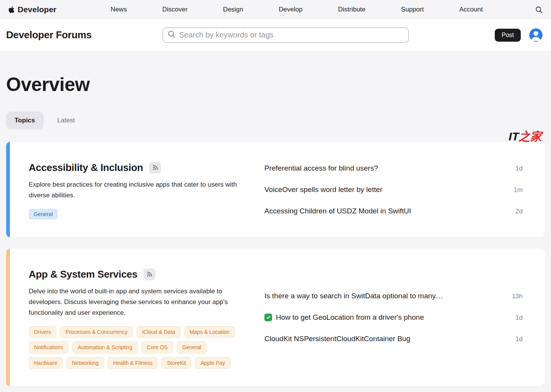 This screenshot has height=392, width=551. Describe the element at coordinates (276, 35) in the screenshot. I see `forums-header: Developer Forums Post` at that location.